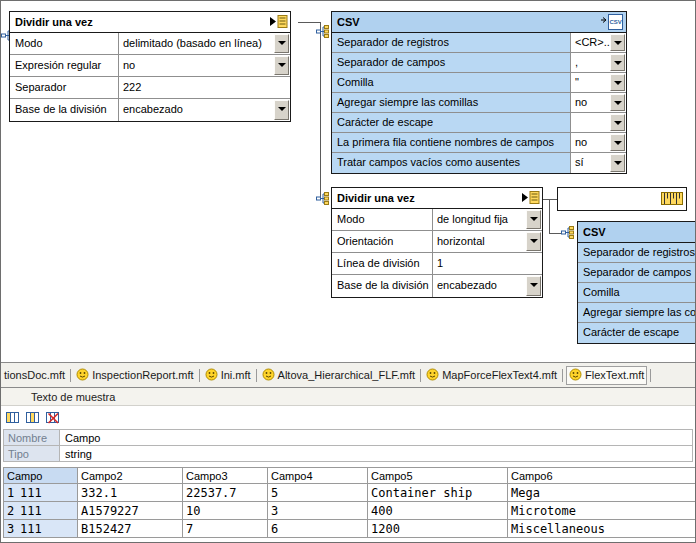 The height and width of the screenshot is (543, 696). Describe the element at coordinates (602, 511) in the screenshot. I see `table-cell: Microtome` at that location.